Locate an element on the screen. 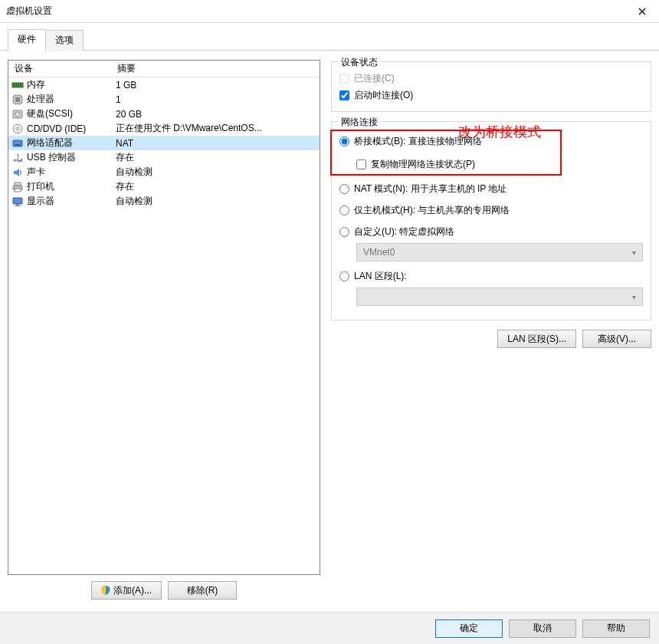  custom-row: 自定义(U): 特定虚拟网络 is located at coordinates (491, 232).